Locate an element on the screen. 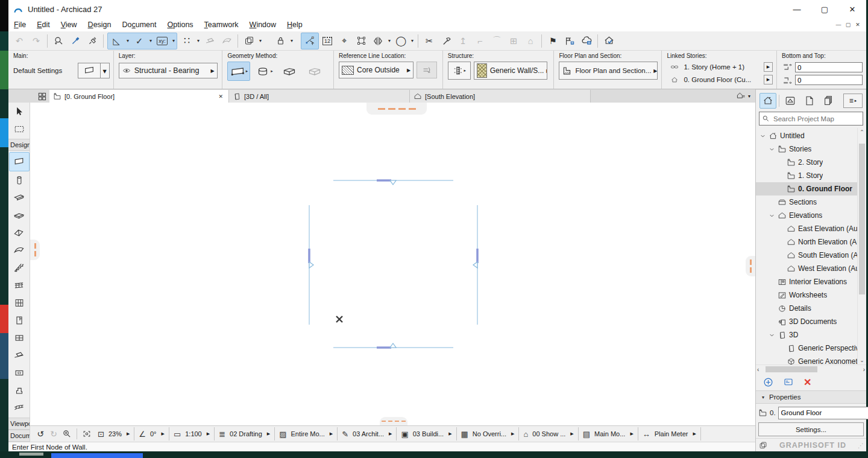  tree-item-1-story: 1. Story is located at coordinates (807, 176).